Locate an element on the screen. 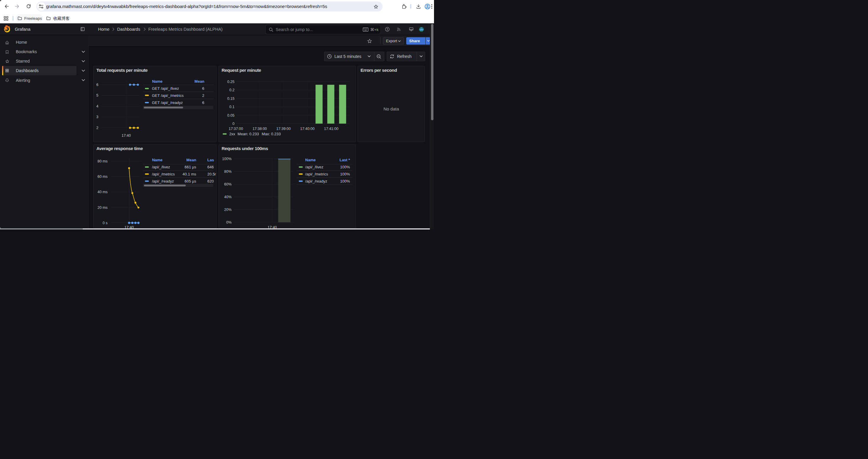  svg-text: 20% is located at coordinates (228, 210).